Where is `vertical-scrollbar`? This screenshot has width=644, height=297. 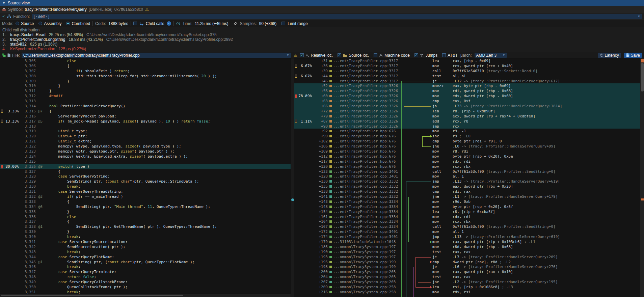
vertical-scrollbar is located at coordinates (642, 178).